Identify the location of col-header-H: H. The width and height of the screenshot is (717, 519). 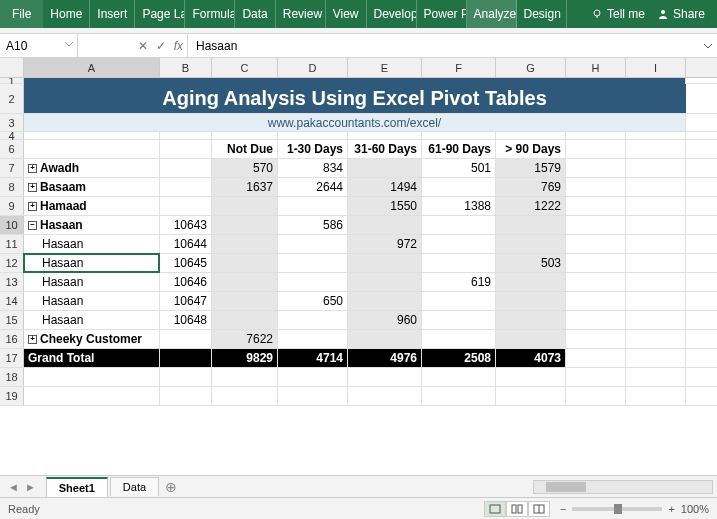
(596, 68).